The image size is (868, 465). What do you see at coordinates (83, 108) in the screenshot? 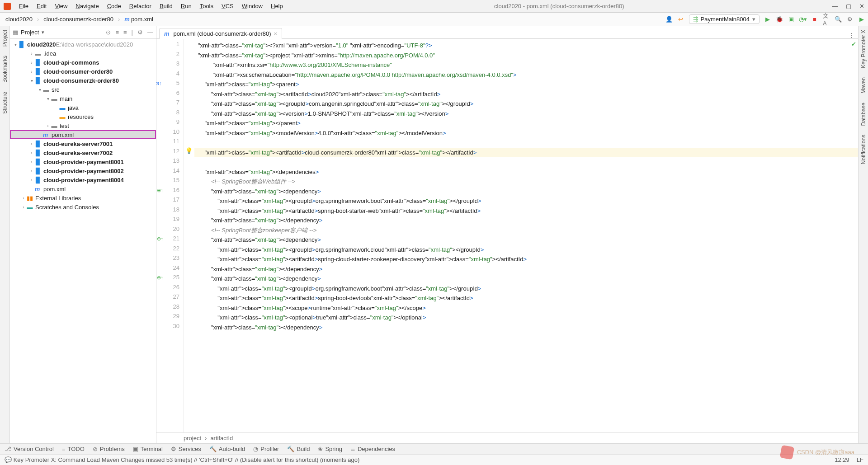
I see `tree-item: ▬java` at bounding box center [83, 108].